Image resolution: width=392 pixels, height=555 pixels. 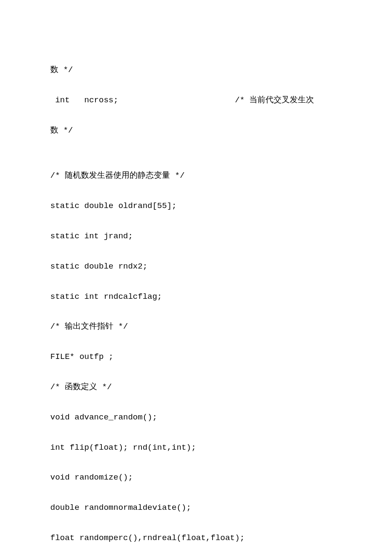 I want to click on code-line: FILE* outfp ;, so click(x=198, y=357).